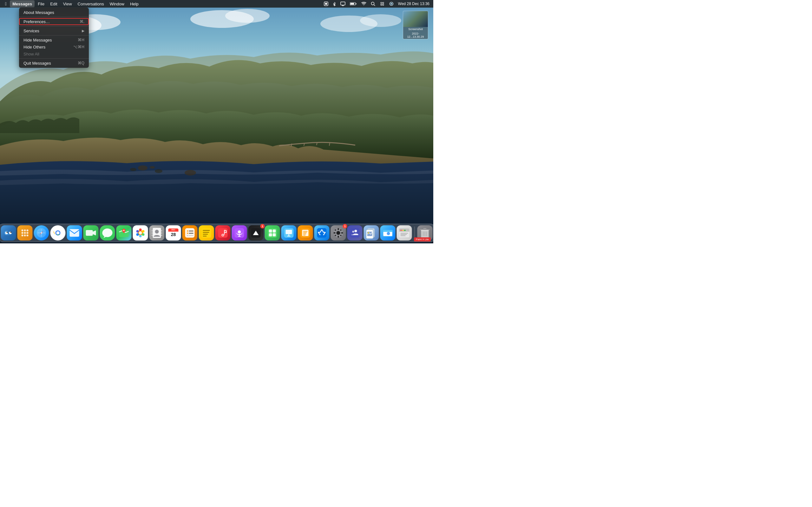 Image resolution: width=812 pixels, height=507 pixels. What do you see at coordinates (91, 233) in the screenshot?
I see `dock-item-facetime` at bounding box center [91, 233].